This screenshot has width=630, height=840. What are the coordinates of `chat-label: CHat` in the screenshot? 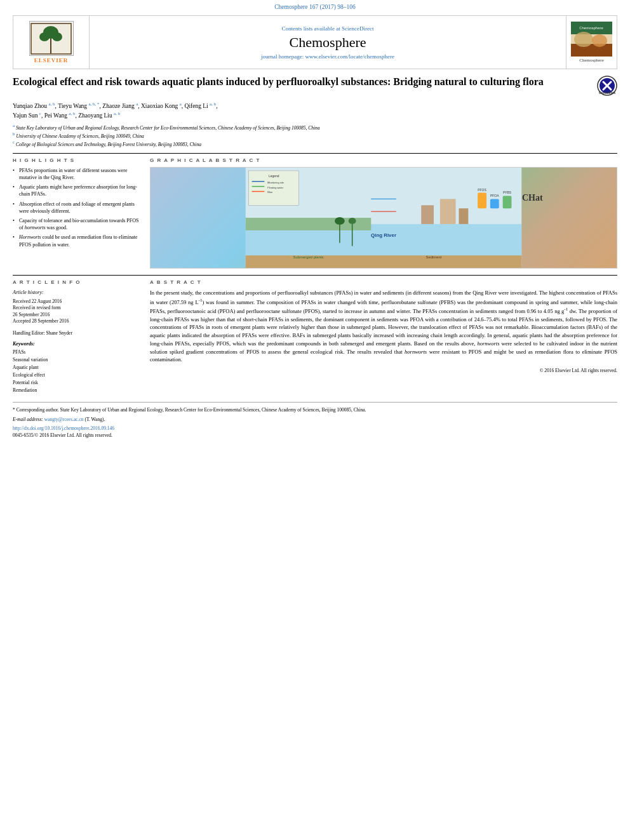 It's located at (532, 198).